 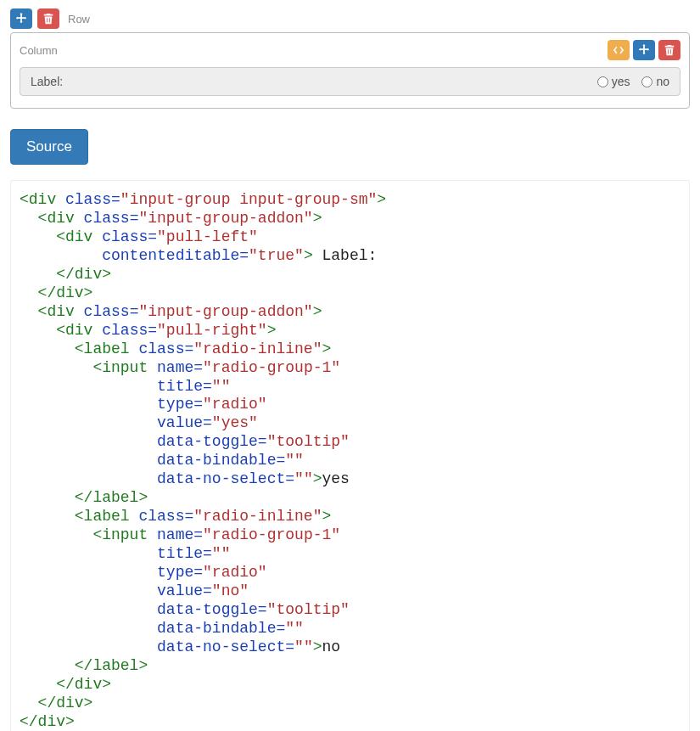 I want to click on column-label: Column, so click(x=39, y=51).